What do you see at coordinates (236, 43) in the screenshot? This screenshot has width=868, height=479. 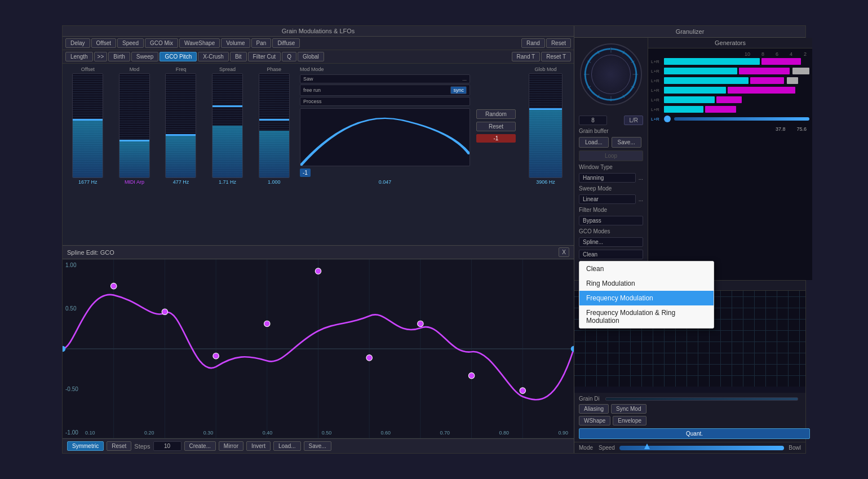 I see `volume-btn: Volume` at bounding box center [236, 43].